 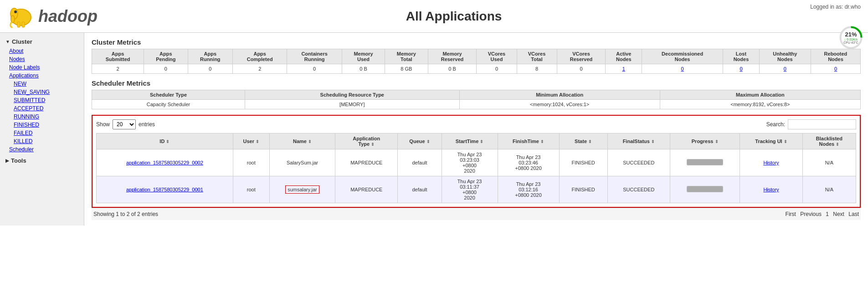 What do you see at coordinates (771, 190) in the screenshot?
I see `tracking-ui-link-2: History` at bounding box center [771, 190].